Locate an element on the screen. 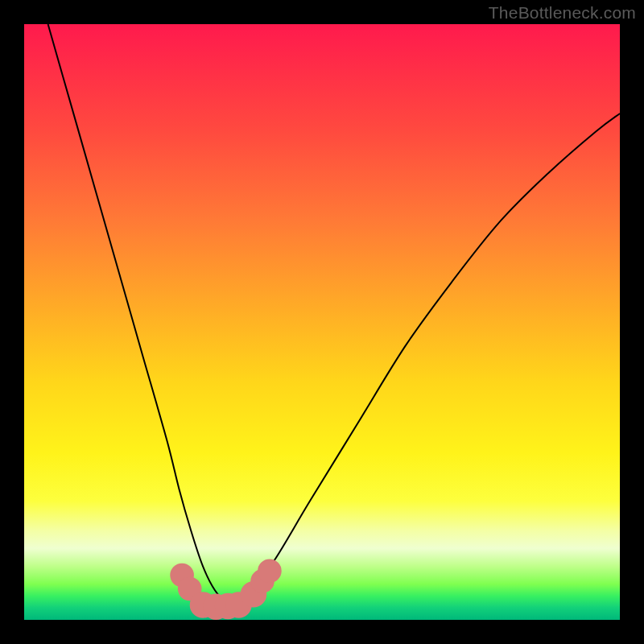 This screenshot has width=644, height=644. watermark-text: TheBottleneck.com is located at coordinates (562, 13).